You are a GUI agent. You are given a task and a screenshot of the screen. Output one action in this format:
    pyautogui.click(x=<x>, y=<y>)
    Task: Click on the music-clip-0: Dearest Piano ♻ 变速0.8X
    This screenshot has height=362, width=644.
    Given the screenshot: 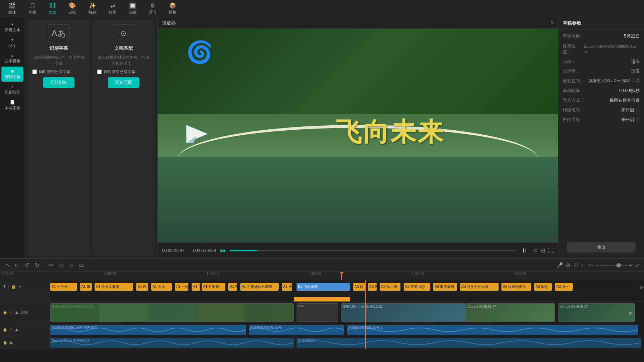 What is the action you would take?
    pyautogui.click(x=172, y=343)
    